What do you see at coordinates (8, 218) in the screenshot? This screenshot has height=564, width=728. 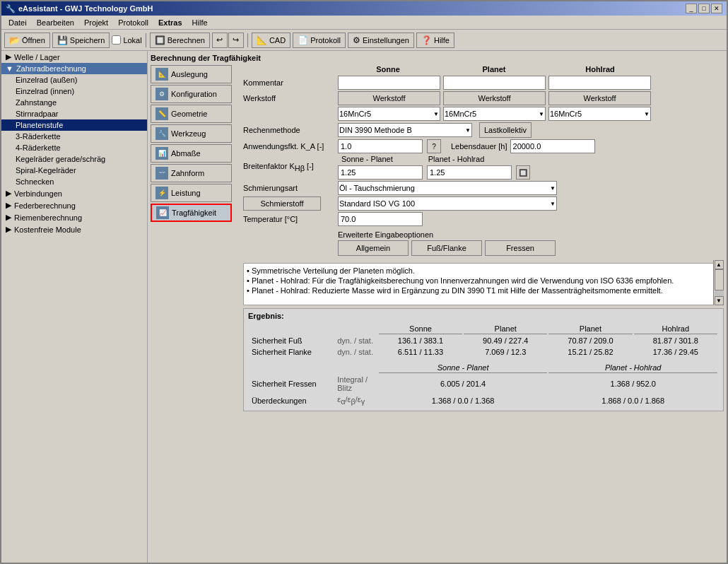 I see `riemen-arrow: ▶` at bounding box center [8, 218].